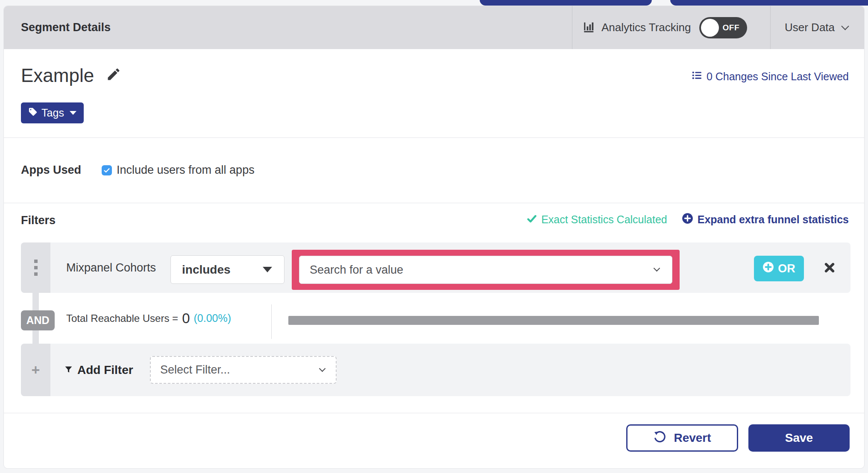 This screenshot has height=473, width=868. I want to click on remove-filter-button, so click(830, 268).